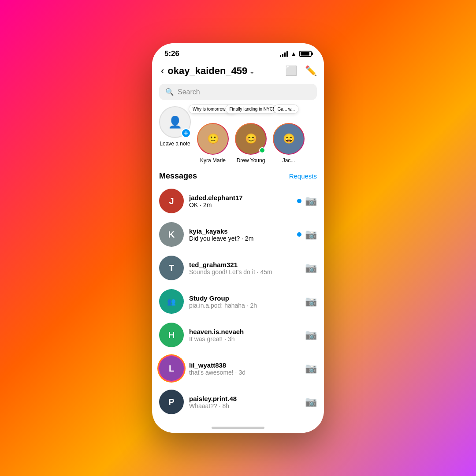 The height and width of the screenshot is (476, 476). What do you see at coordinates (311, 71) in the screenshot?
I see `compose-icon: ✏️` at bounding box center [311, 71].